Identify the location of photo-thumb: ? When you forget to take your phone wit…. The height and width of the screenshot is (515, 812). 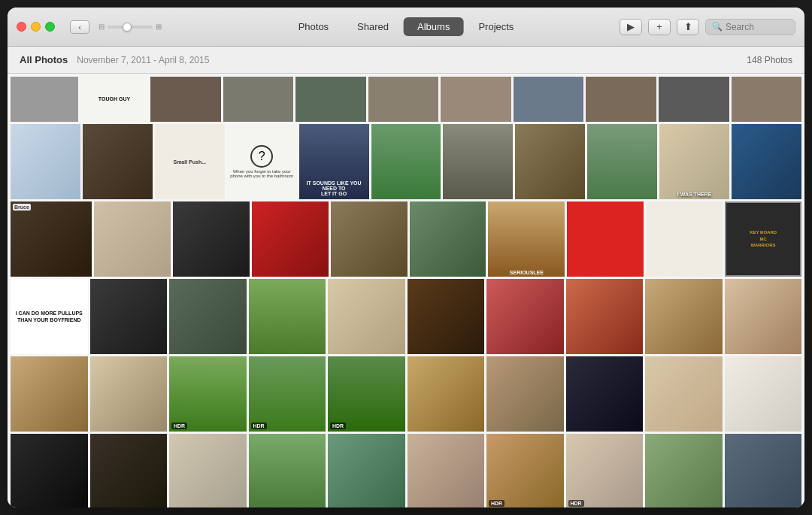
(262, 162).